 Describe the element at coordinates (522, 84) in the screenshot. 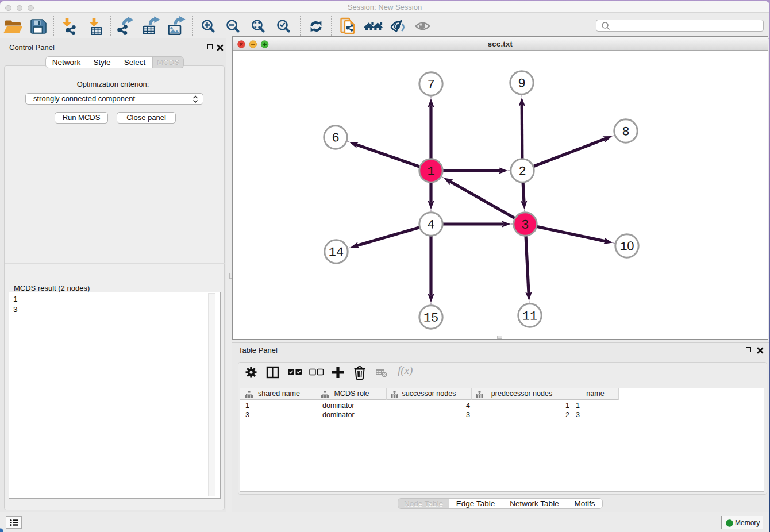

I see `svg-text: 9` at that location.